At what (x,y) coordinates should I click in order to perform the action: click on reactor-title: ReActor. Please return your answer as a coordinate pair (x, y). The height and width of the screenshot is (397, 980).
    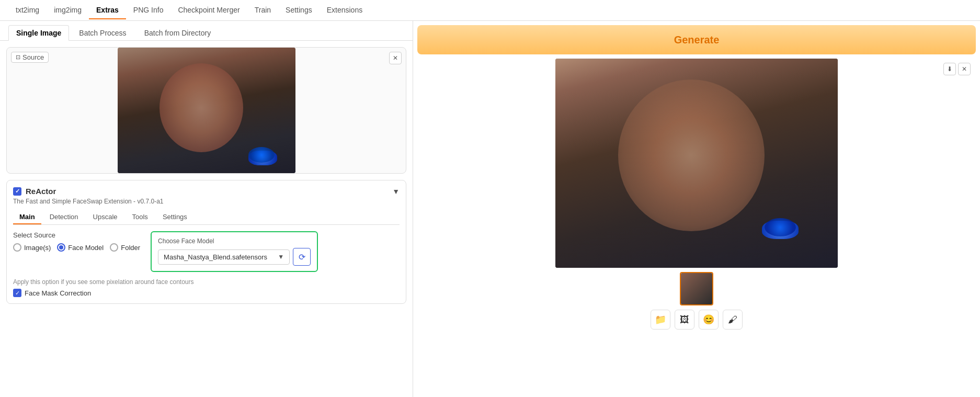
    Looking at the image, I should click on (35, 191).